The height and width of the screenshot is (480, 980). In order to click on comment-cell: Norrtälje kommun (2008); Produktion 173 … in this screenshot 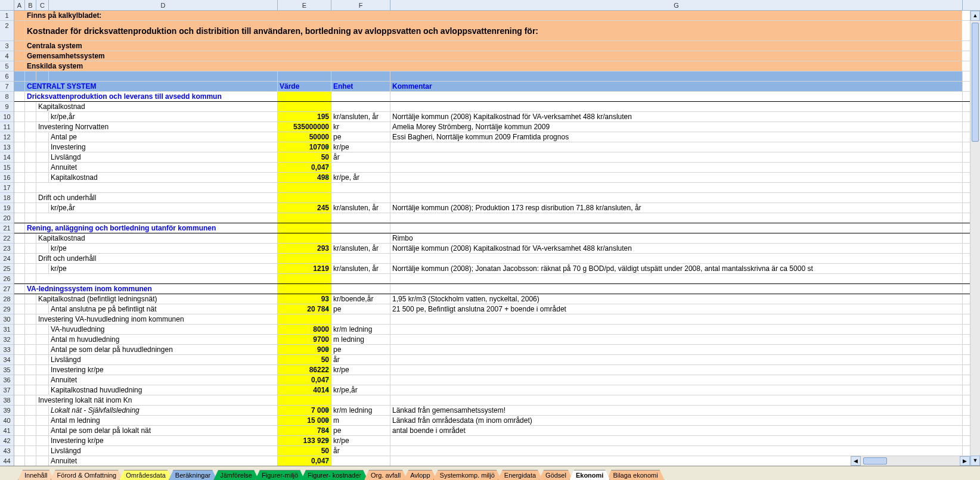, I will do `click(677, 208)`.